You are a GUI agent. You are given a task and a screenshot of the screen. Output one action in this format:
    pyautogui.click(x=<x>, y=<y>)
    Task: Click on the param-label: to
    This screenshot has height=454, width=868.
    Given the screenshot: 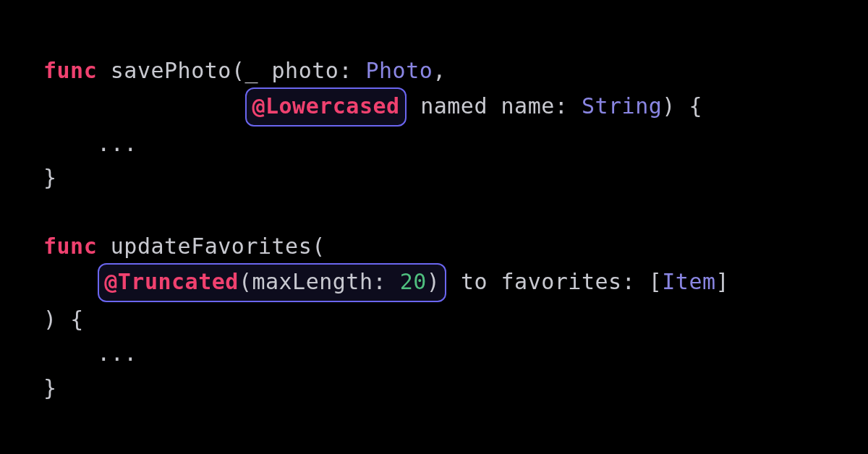 What is the action you would take?
    pyautogui.click(x=475, y=282)
    